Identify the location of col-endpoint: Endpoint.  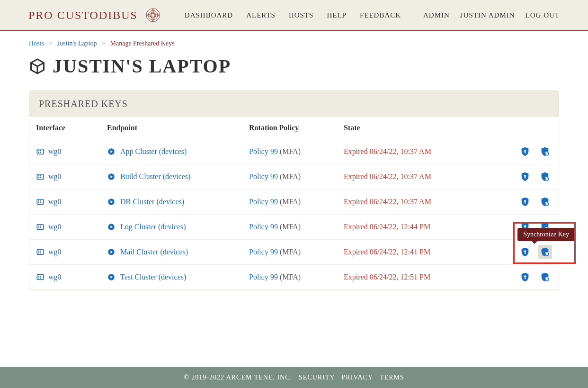
(171, 128).